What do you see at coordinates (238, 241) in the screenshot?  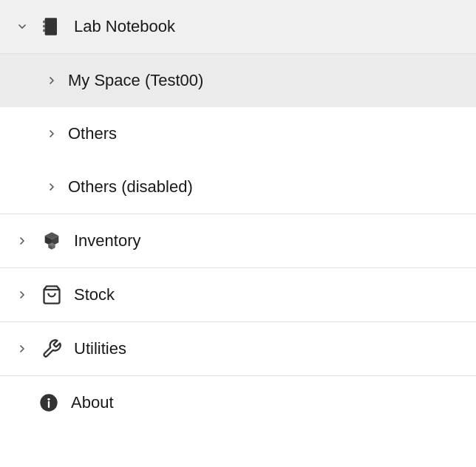 I see `sidebar-item-inventory: Inventory` at bounding box center [238, 241].